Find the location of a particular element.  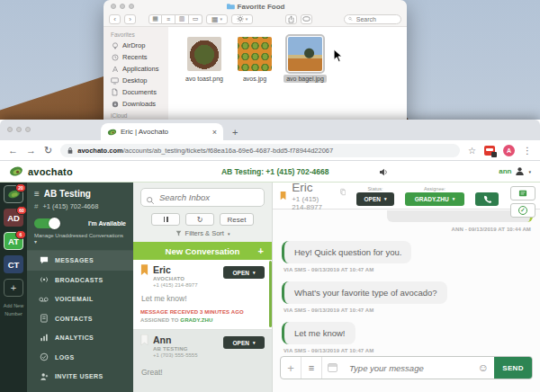

sound-toggle-icon is located at coordinates (383, 172).